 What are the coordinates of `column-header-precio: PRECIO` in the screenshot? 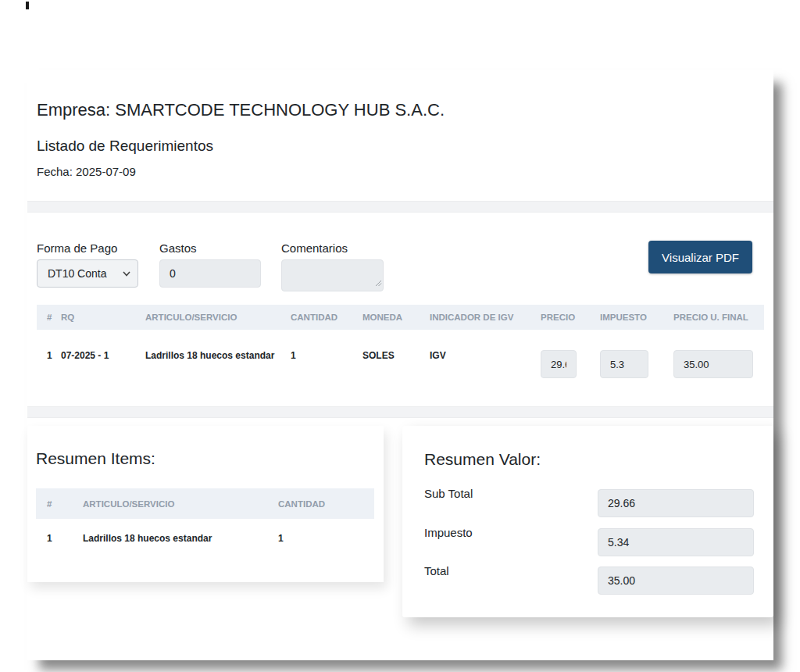 It's located at (570, 317).